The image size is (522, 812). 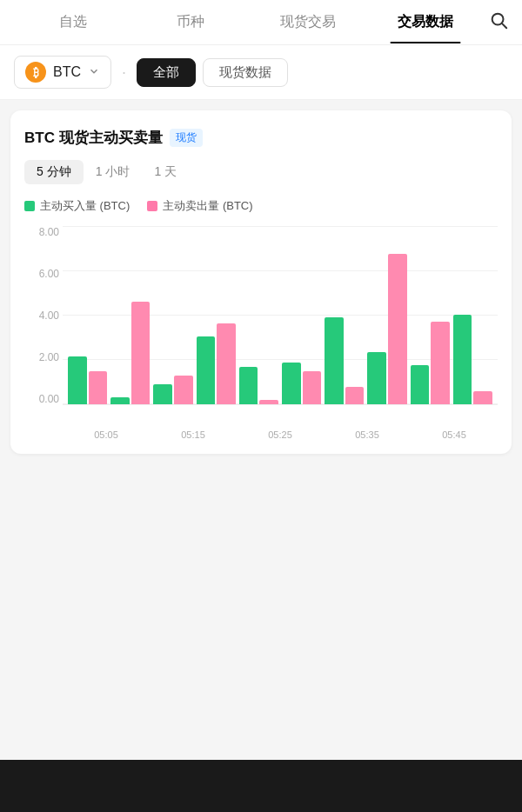 I want to click on card-title-text: BTC 现货主动买卖量, so click(x=94, y=137).